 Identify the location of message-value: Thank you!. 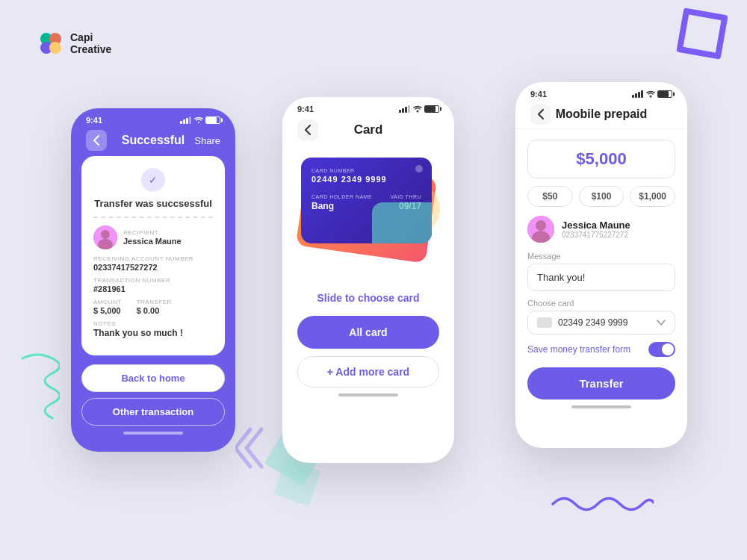
(561, 278).